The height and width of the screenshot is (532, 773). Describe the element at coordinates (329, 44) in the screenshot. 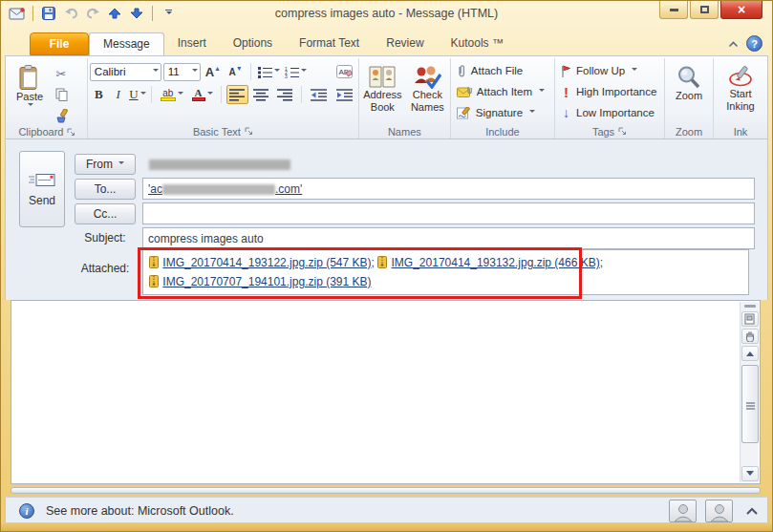

I see `tab-format-text: Format Text` at that location.